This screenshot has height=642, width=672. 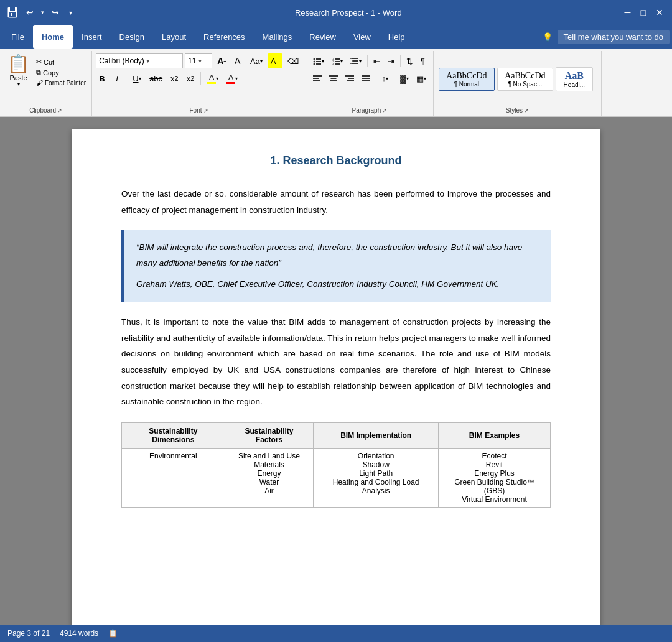 What do you see at coordinates (336, 37) in the screenshot?
I see `menu-bar: File Home Insert Design Layout Reference…` at bounding box center [336, 37].